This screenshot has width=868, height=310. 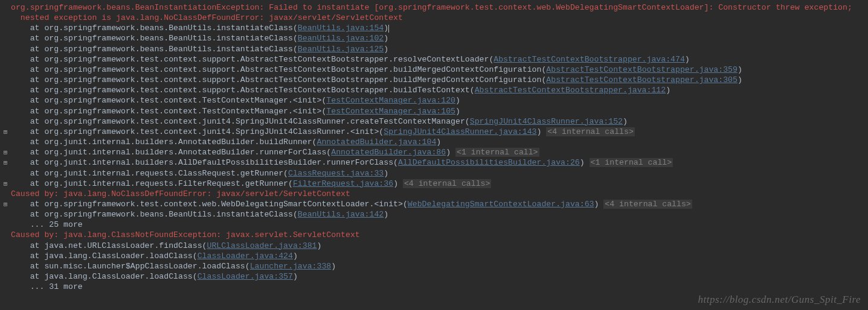 I want to click on source-link: AbstractTestContextBootstrapper.java:359, so click(x=641, y=70).